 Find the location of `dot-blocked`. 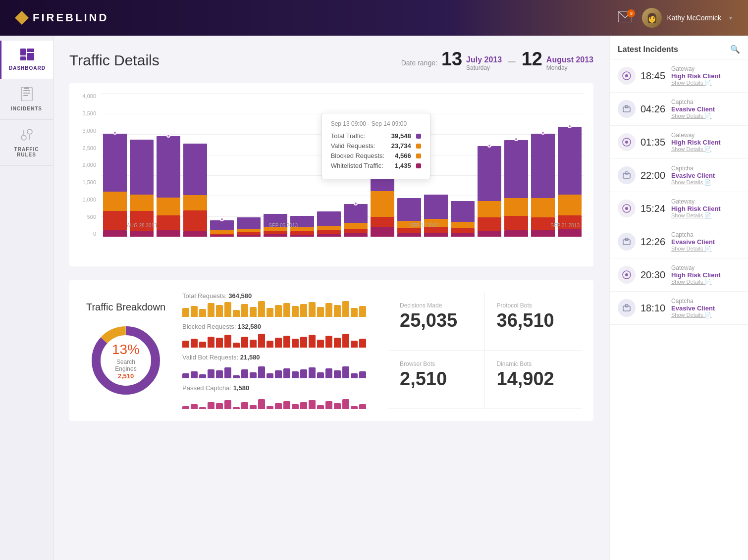

dot-blocked is located at coordinates (419, 156).